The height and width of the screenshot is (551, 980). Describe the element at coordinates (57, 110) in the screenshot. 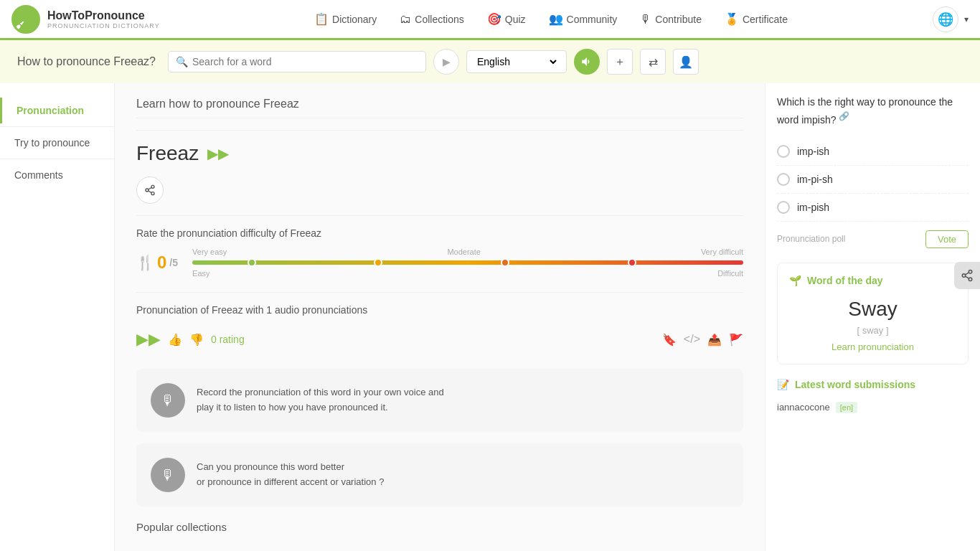

I see `sidebar-item-pronunciation: Pronunciation` at that location.